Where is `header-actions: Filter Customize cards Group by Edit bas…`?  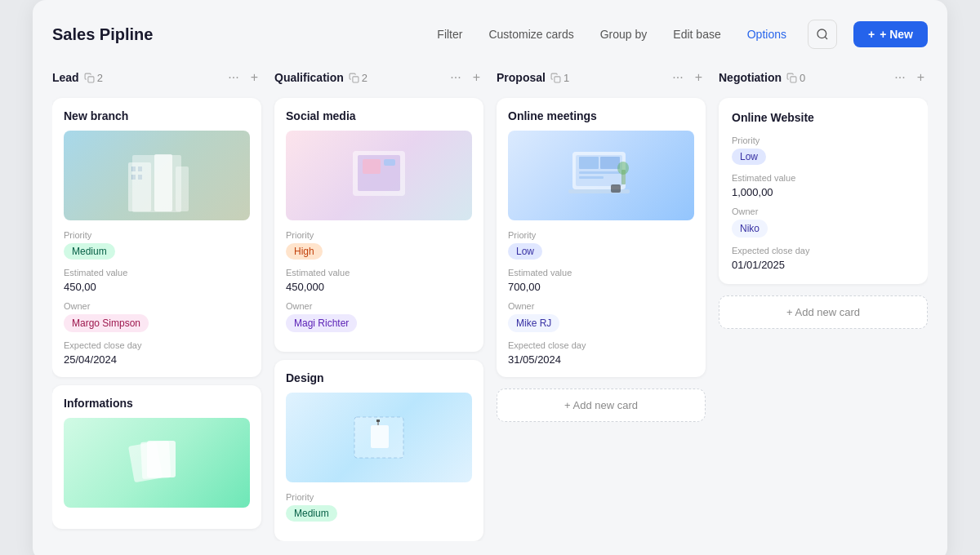
header-actions: Filter Customize cards Group by Edit bas… is located at coordinates (679, 34).